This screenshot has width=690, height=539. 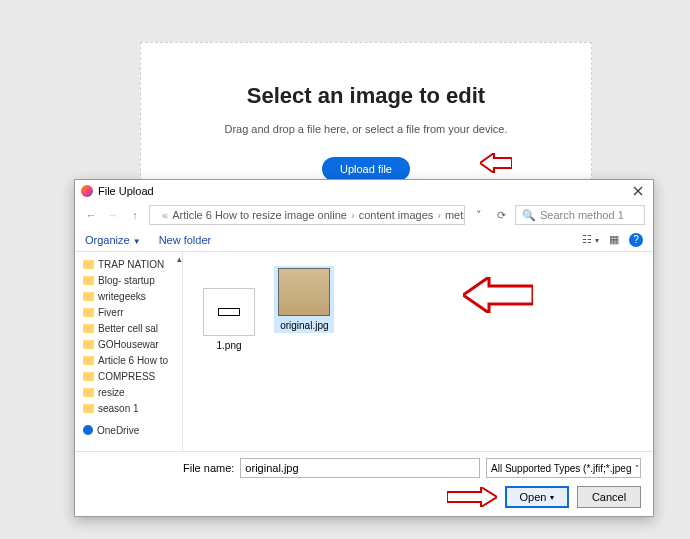 What do you see at coordinates (128, 430) in the screenshot?
I see `tree-item-onedrive: OneDrive` at bounding box center [128, 430].